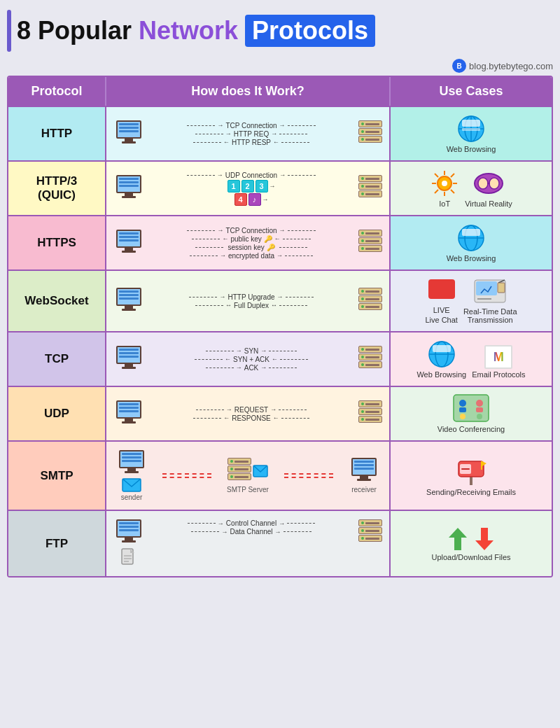 The height and width of the screenshot is (728, 560). Describe the element at coordinates (132, 476) in the screenshot. I see `smtp-sender: sender` at that location.